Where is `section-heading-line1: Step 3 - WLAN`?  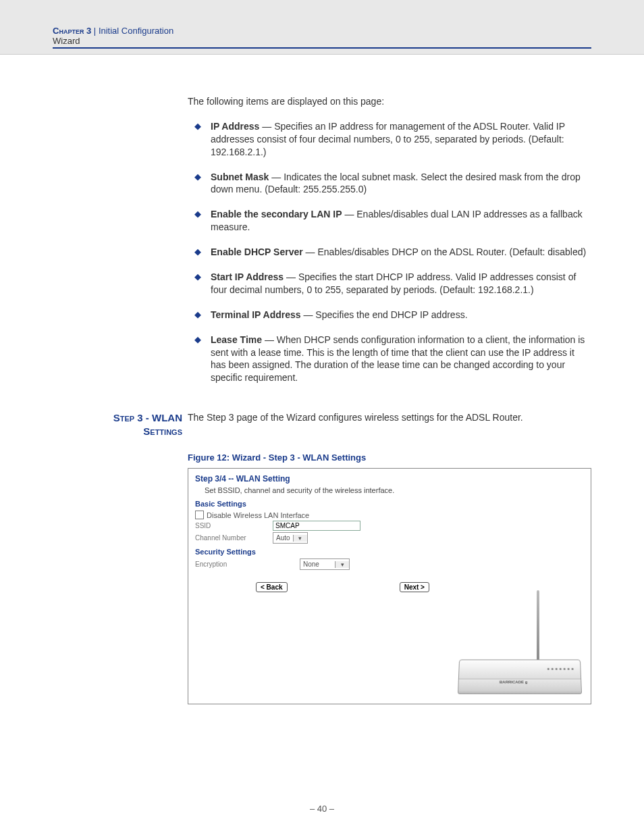 section-heading-line1: Step 3 - WLAN is located at coordinates (148, 417).